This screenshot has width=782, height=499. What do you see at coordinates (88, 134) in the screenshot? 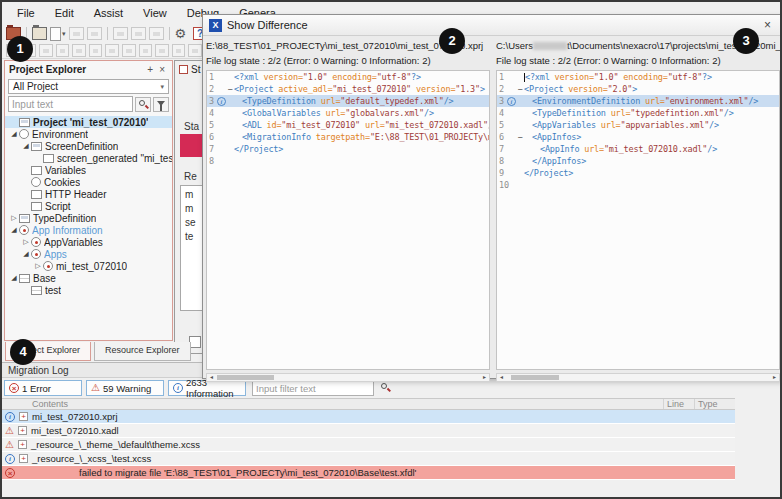
I see `tree-item: ◢Environment` at bounding box center [88, 134].